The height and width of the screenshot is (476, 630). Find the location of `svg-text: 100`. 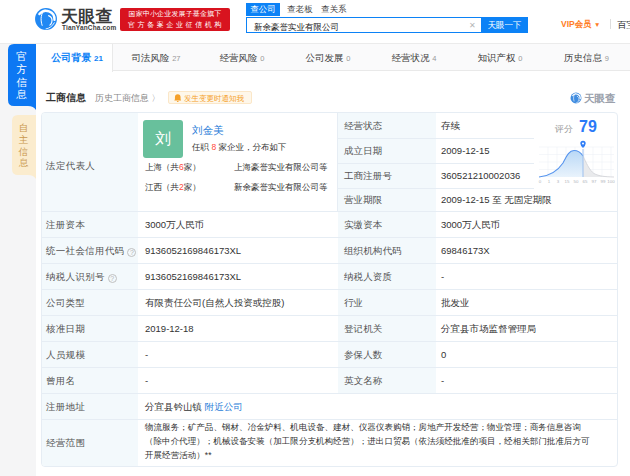

svg-text: 100 is located at coordinates (611, 182).